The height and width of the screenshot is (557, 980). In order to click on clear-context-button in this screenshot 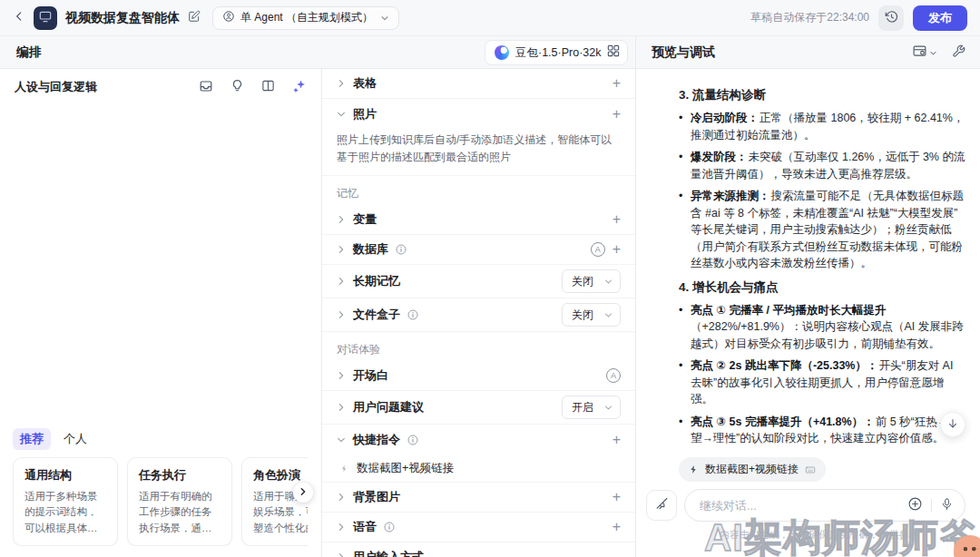, I will do `click(662, 505)`.